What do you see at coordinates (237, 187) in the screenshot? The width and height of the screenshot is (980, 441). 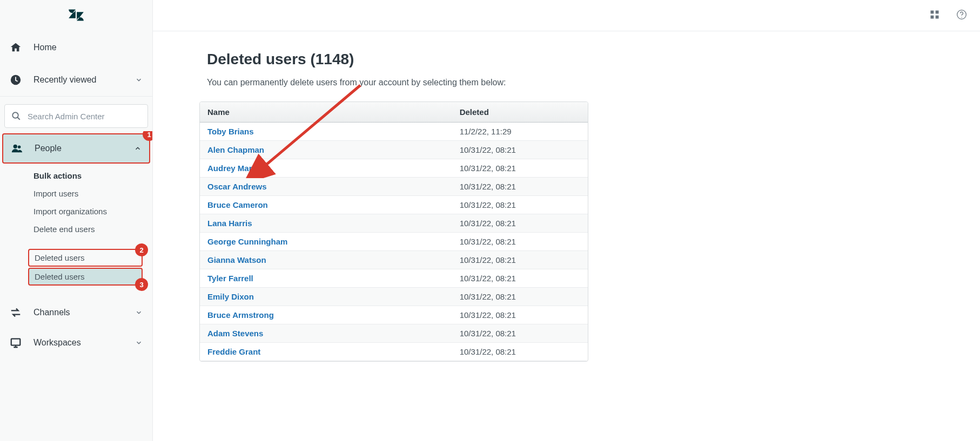 I see `user-link: Oscar Andrews` at bounding box center [237, 187].